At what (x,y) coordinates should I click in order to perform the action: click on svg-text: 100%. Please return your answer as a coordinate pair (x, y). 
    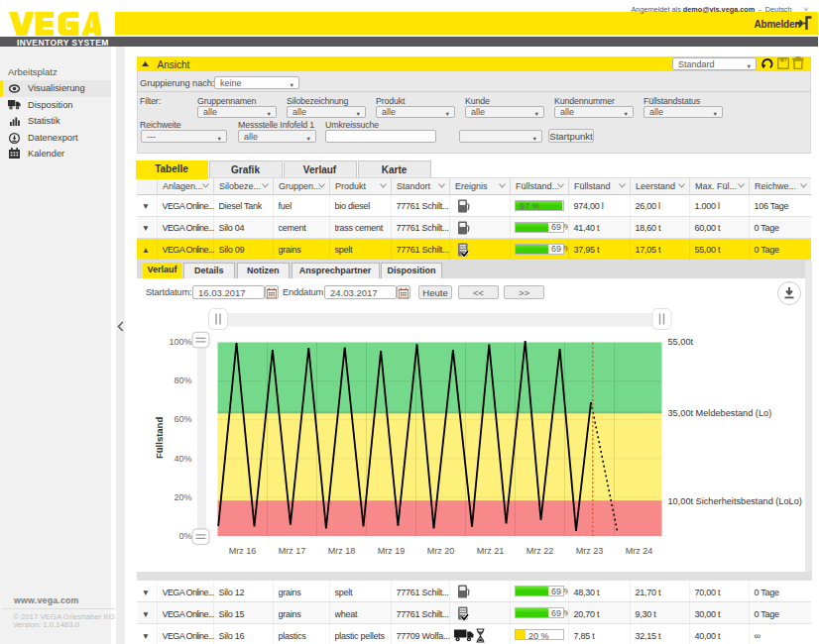
    Looking at the image, I should click on (180, 342).